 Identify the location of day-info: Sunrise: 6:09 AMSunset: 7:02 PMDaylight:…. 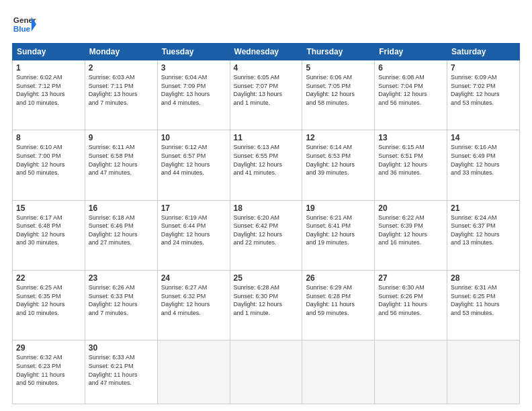
(484, 90).